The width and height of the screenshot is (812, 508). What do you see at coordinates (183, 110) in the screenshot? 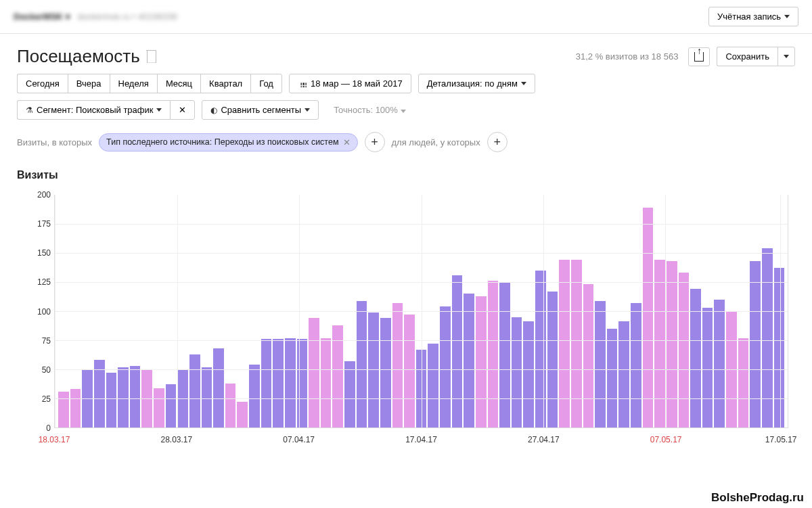
I see `segment-clear-button: ✕` at bounding box center [183, 110].